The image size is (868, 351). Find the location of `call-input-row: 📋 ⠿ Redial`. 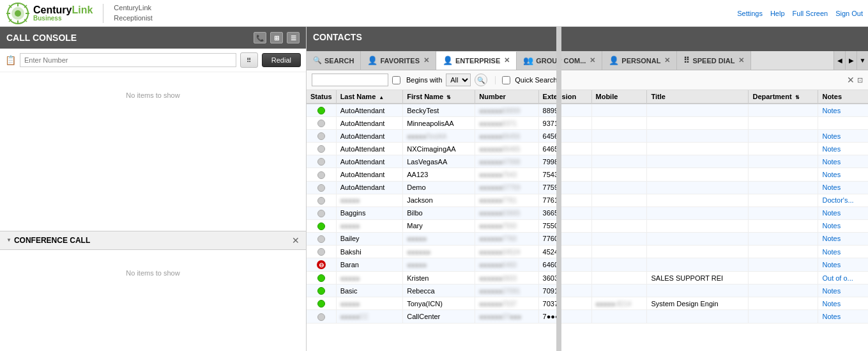

call-input-row: 📋 ⠿ Redial is located at coordinates (153, 60).